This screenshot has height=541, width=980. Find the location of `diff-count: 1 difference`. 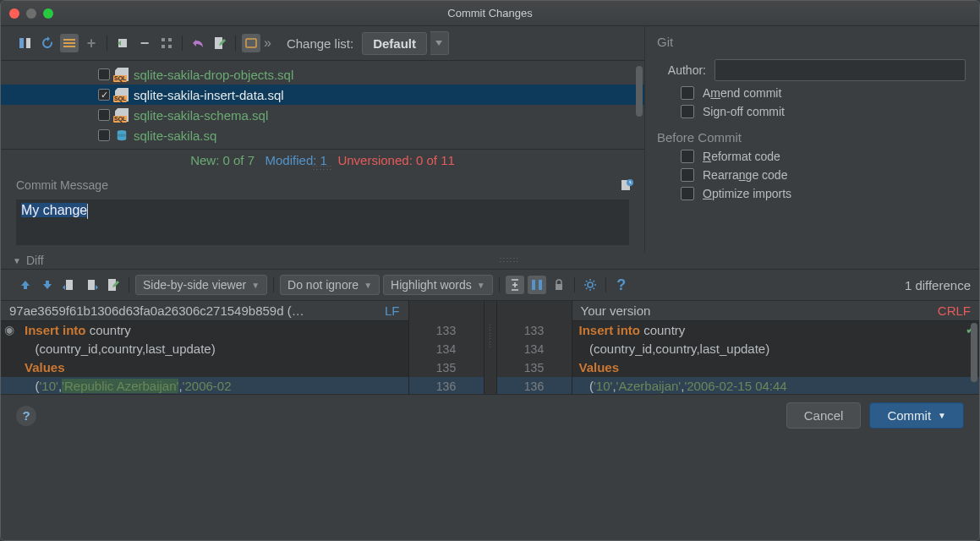

diff-count: 1 difference is located at coordinates (938, 286).